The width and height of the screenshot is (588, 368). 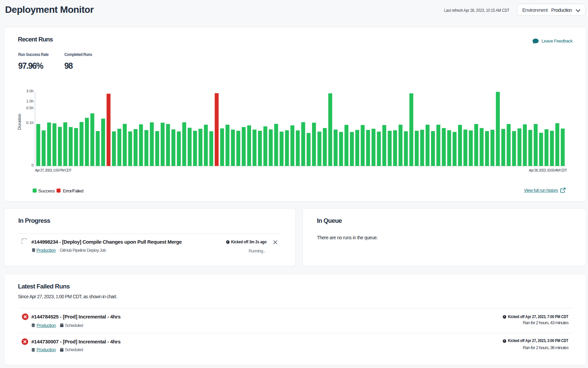 I want to click on svg-text: Error/Failed, so click(x=73, y=191).